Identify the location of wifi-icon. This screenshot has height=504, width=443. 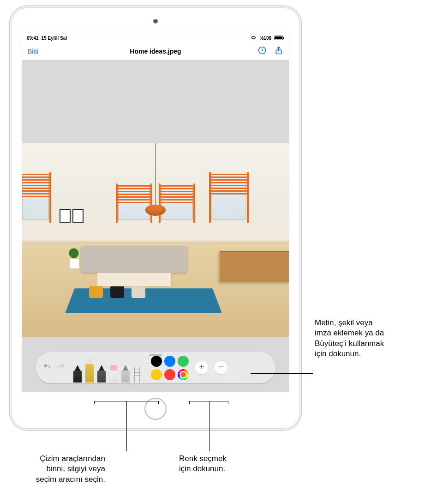
(253, 38).